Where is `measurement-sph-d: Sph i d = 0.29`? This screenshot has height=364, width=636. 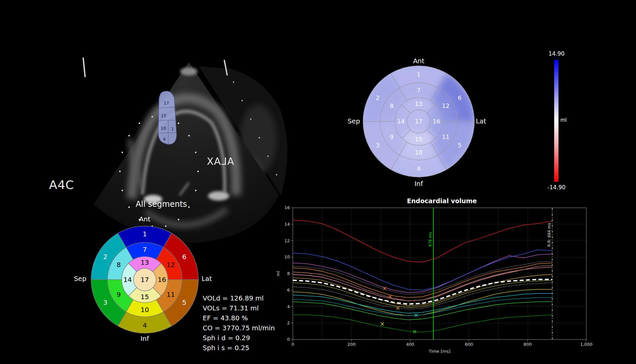
measurement-sph-d: Sph i d = 0.29 is located at coordinates (239, 338).